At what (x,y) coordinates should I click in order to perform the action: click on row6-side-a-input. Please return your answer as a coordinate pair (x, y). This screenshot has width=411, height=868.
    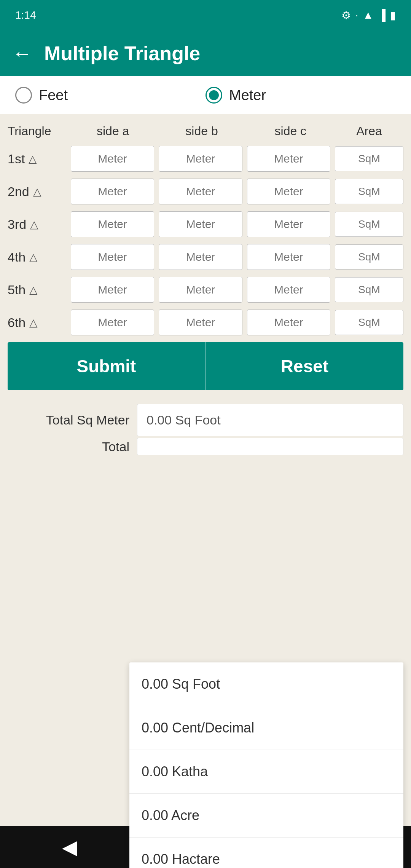
    Looking at the image, I should click on (113, 322).